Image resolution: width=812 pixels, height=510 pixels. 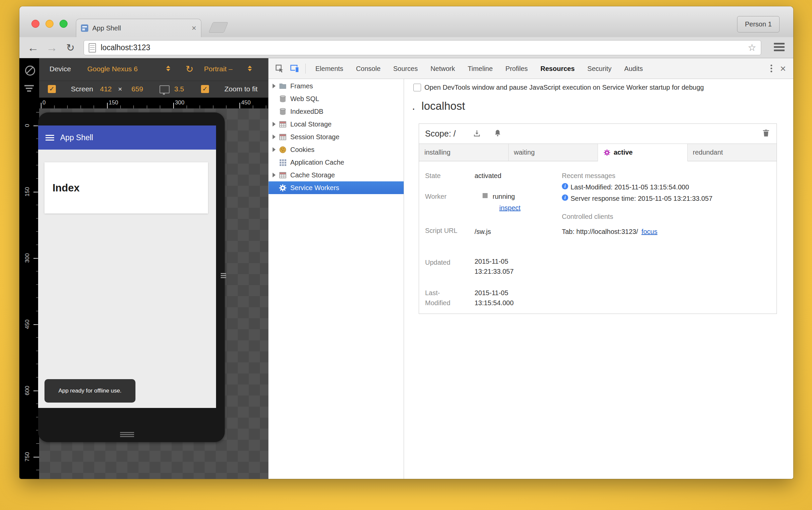 What do you see at coordinates (505, 266) in the screenshot?
I see `updated-value: 2015-11-05 13:21:33.057` at bounding box center [505, 266].